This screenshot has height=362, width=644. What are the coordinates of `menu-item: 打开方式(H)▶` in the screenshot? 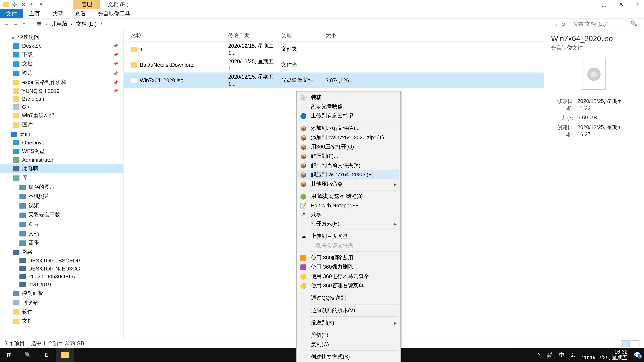 It's located at (348, 224).